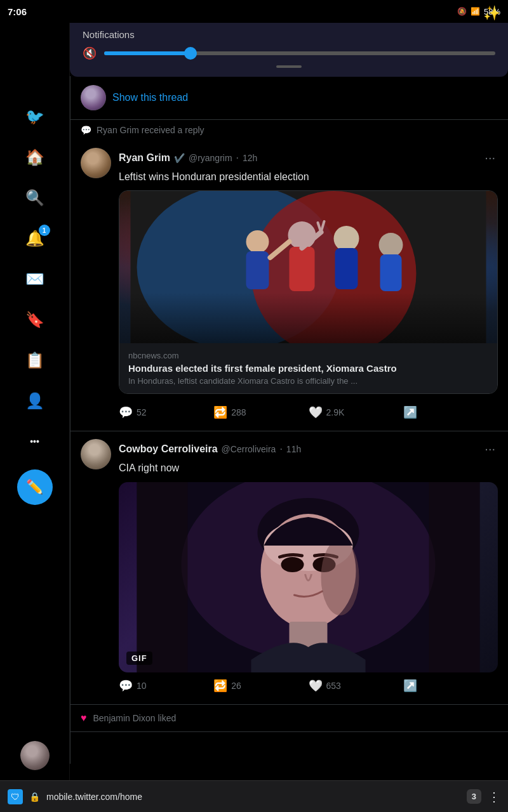  Describe the element at coordinates (34, 487) in the screenshot. I see `compose-icon: ✏️` at that location.